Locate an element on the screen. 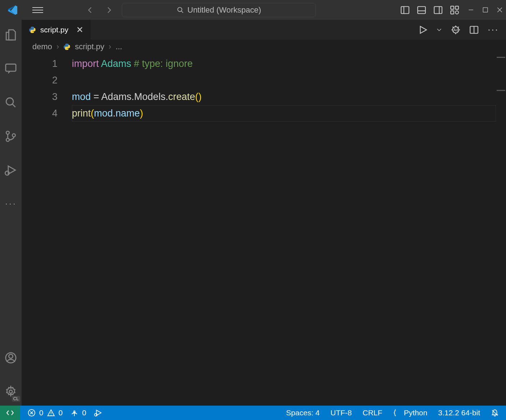 This screenshot has width=506, height=420. titlebar: Untitled (Workspace) is located at coordinates (253, 10).